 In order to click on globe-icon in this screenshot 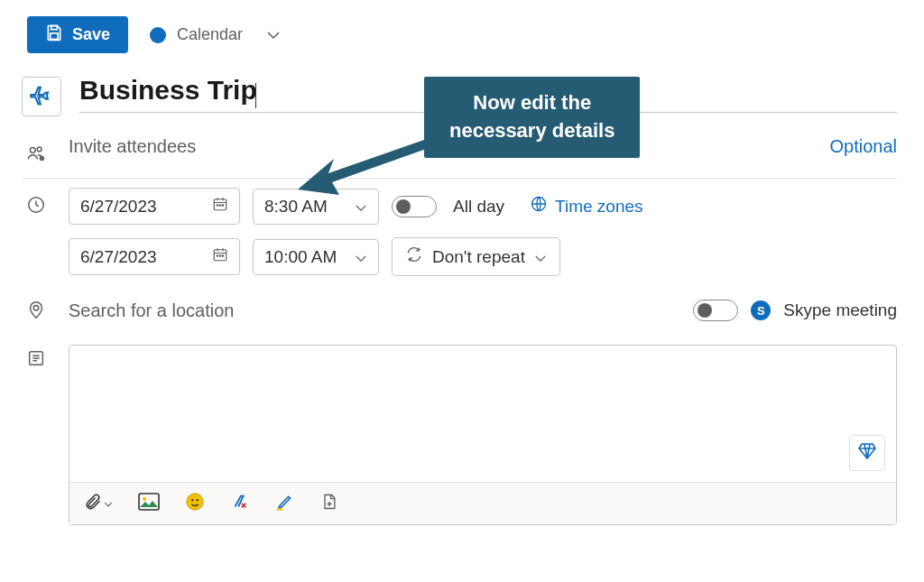, I will do `click(539, 206)`.